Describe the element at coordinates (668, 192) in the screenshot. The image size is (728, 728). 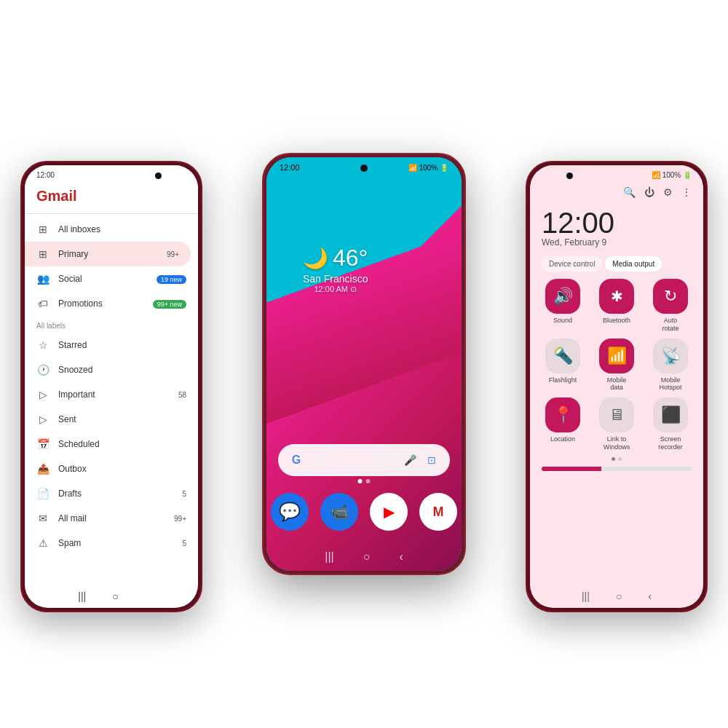
I see `settings-qs-icon: ⚙` at that location.